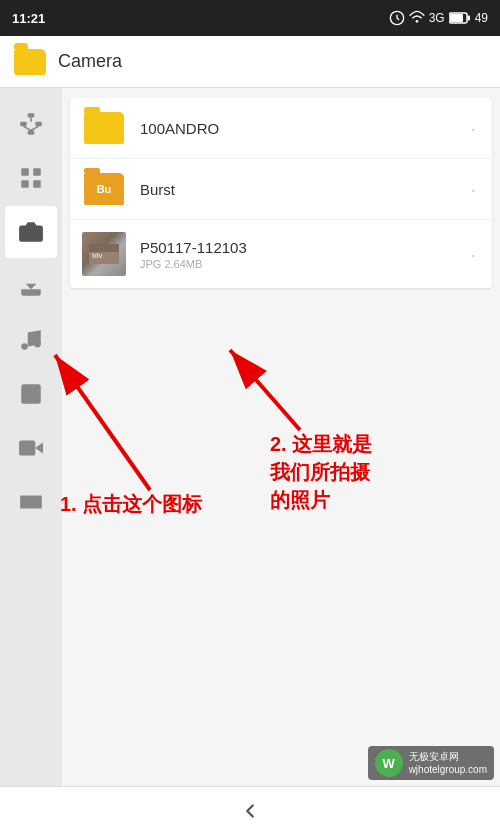 Image resolution: width=500 pixels, height=834 pixels. Describe the element at coordinates (296, 128) in the screenshot. I see `file-info-100andro: 100ANDRO` at that location.